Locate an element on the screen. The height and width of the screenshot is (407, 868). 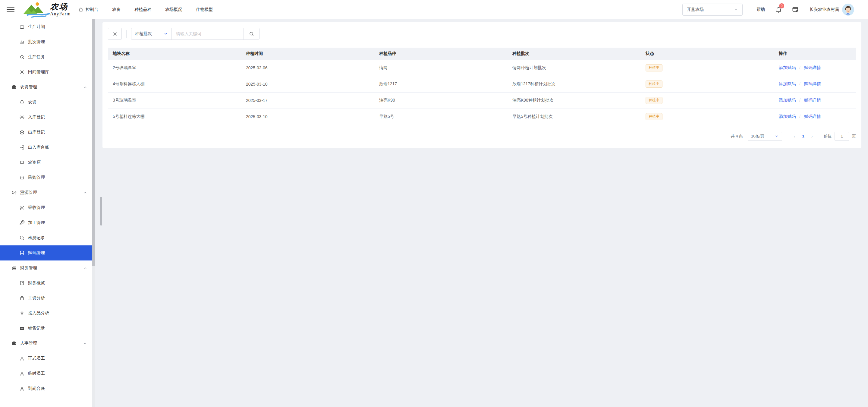
sidebar-item: 人事管理 is located at coordinates (48, 344).